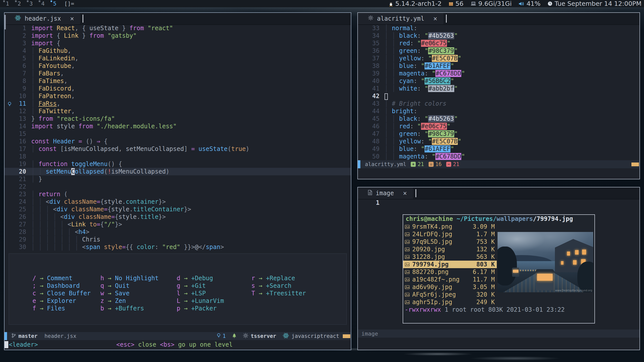  Describe the element at coordinates (55, 4) in the screenshot. I see `workspace-5: 5` at that location.